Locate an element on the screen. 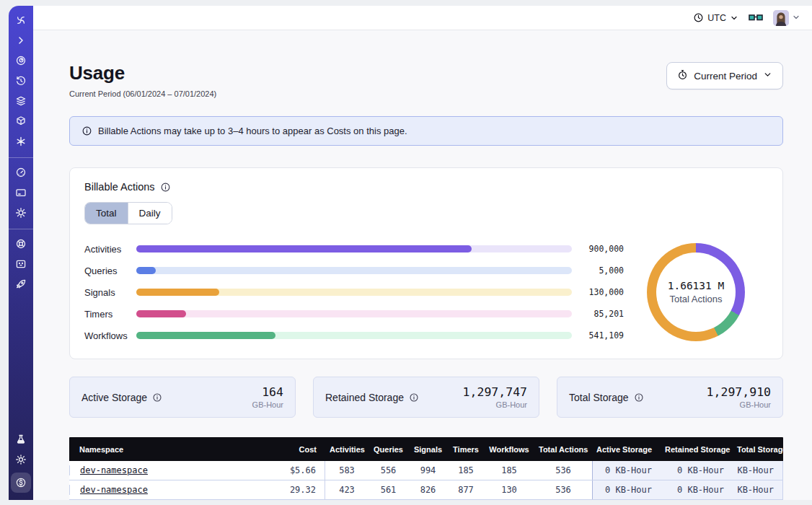  info-banner: Billable Actions may take up to 3–4 hour… is located at coordinates (426, 131).